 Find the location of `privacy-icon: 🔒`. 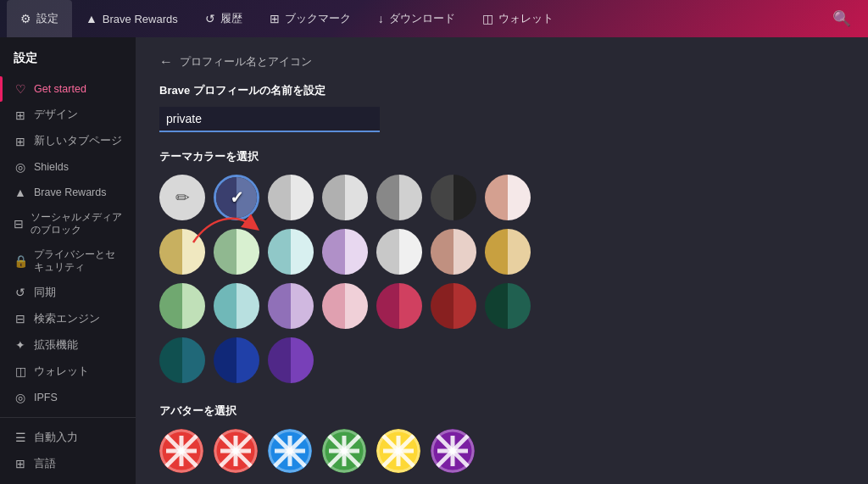

privacy-icon: 🔒 is located at coordinates (20, 261).